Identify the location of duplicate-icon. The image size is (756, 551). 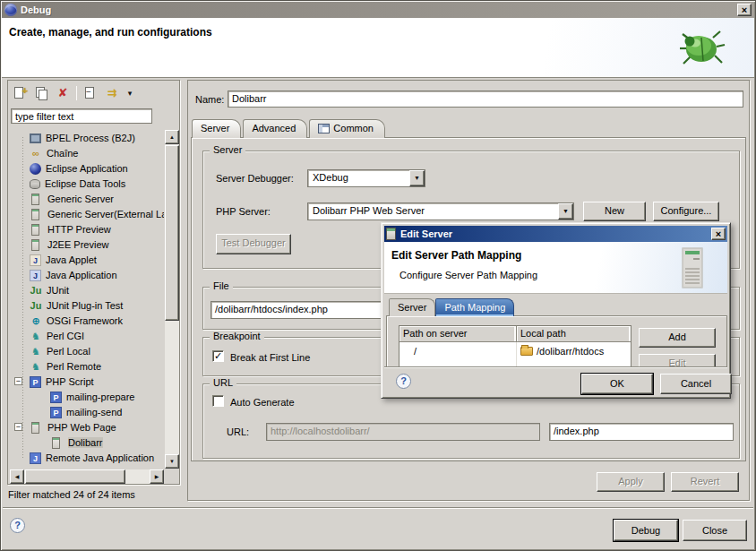
(41, 93).